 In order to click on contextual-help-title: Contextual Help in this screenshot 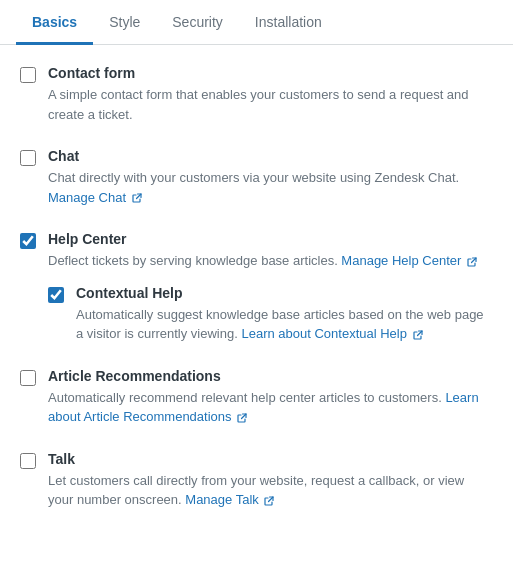, I will do `click(284, 293)`.